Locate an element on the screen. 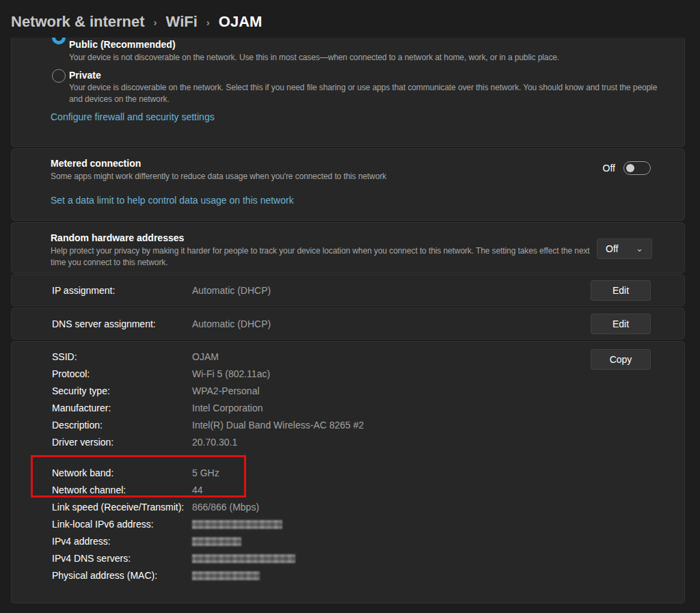 Image resolution: width=700 pixels, height=613 pixels. private-radio-description: Your device is discoverable on the netwo… is located at coordinates (364, 94).